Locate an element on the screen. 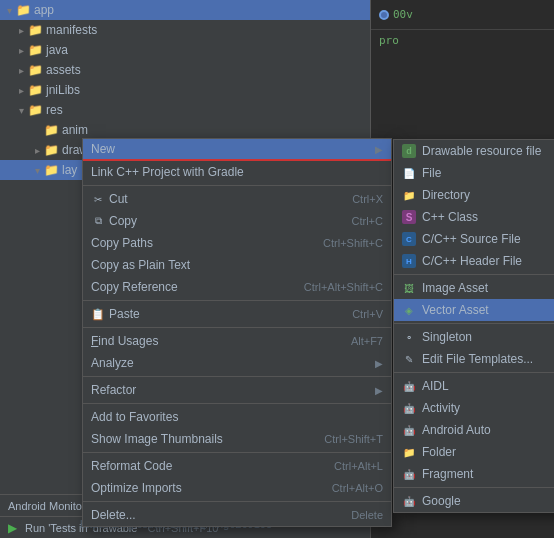  menu-copy-shortcut: Ctrl+C is located at coordinates (368, 221).